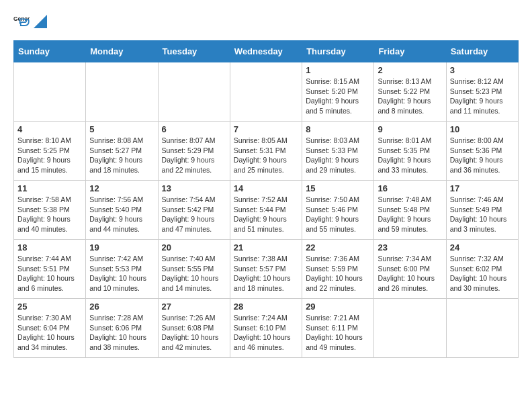 The image size is (532, 411). Describe the element at coordinates (410, 269) in the screenshot. I see `day-cell: 23Sunrise: 7:34 AMSunset: 6:00 PMDayligh…` at that location.